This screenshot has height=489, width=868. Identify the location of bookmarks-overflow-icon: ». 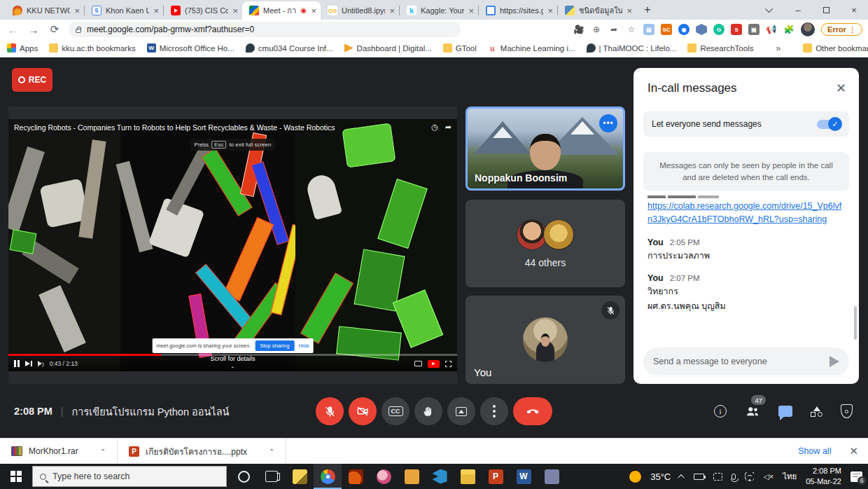
(778, 48).